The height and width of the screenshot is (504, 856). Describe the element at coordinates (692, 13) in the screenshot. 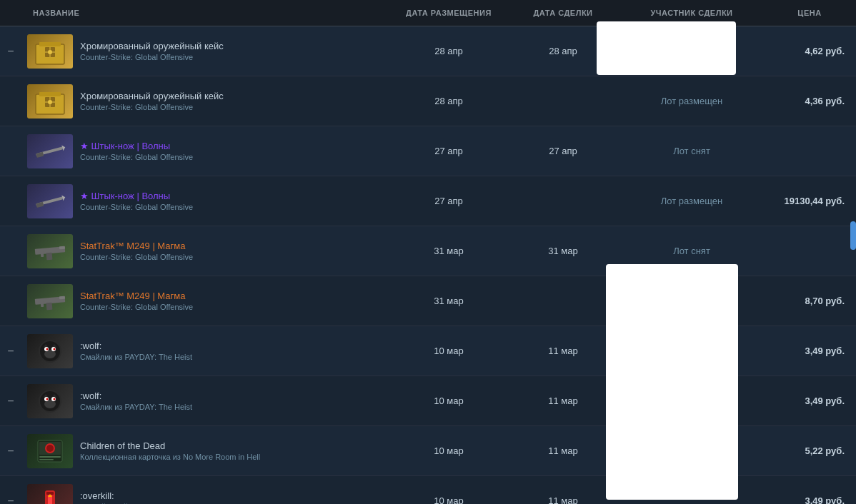

I see `header-participant: УЧАСТНИК СДЕЛКИ` at that location.